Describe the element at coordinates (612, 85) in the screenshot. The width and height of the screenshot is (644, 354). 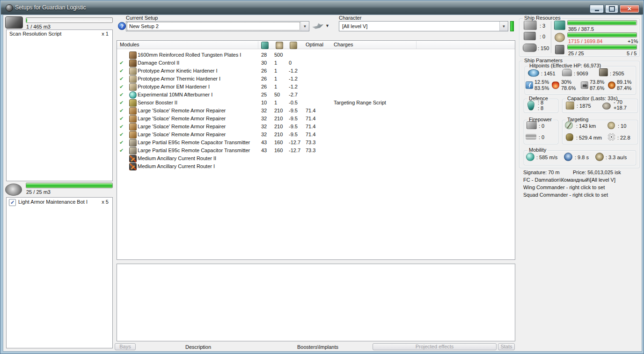
I see `explosive-resist-icon` at that location.